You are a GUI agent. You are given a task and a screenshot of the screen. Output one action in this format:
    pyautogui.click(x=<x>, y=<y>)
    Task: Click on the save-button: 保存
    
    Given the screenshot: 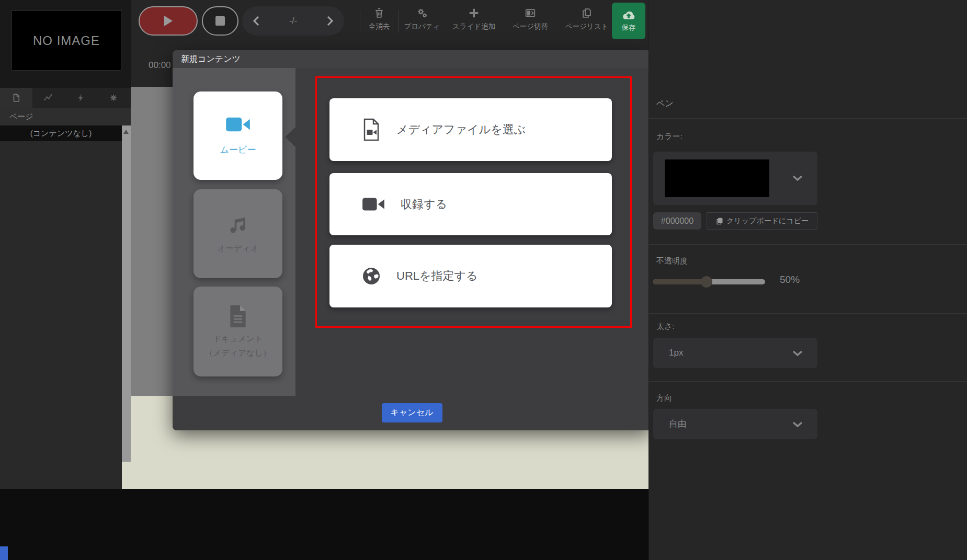 What is the action you would take?
    pyautogui.click(x=629, y=21)
    